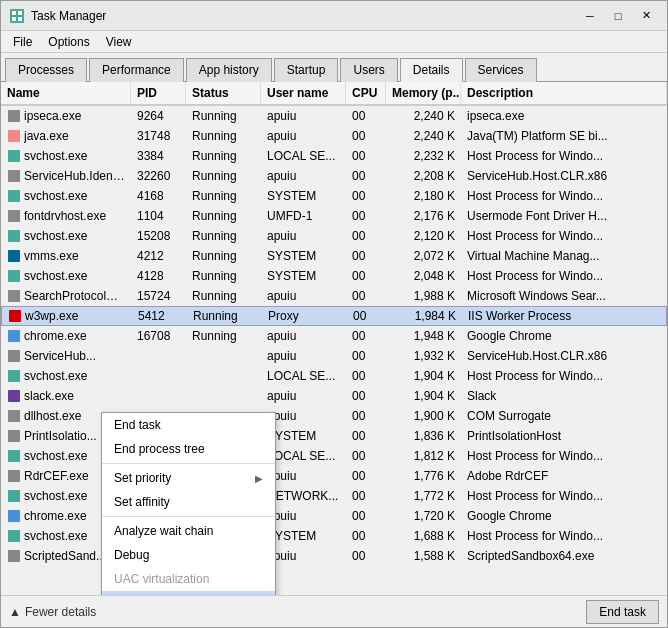 This screenshot has height=628, width=668. I want to click on table-row: svchost.exe 4168 Running SYSTEM 00 2,180…, so click(334, 196).